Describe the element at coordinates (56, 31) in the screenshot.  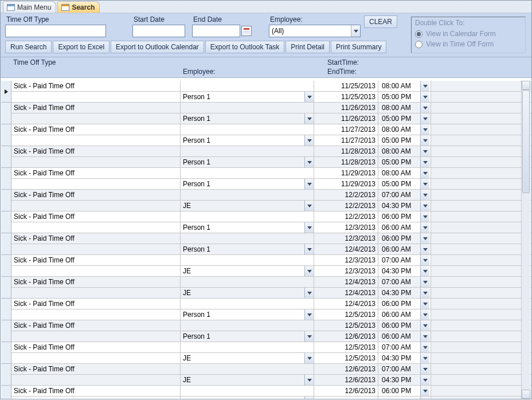
I see `timeoff-type-input` at that location.